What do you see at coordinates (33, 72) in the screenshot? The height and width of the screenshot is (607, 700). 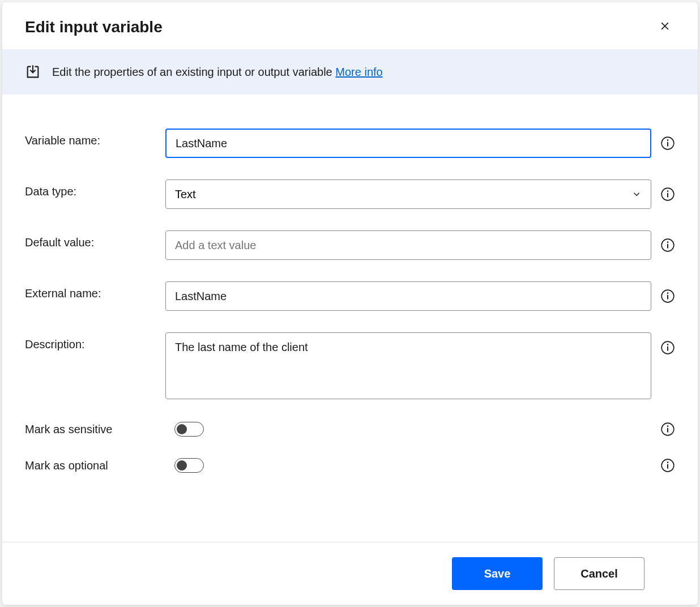 I see `import-variable-icon` at bounding box center [33, 72].